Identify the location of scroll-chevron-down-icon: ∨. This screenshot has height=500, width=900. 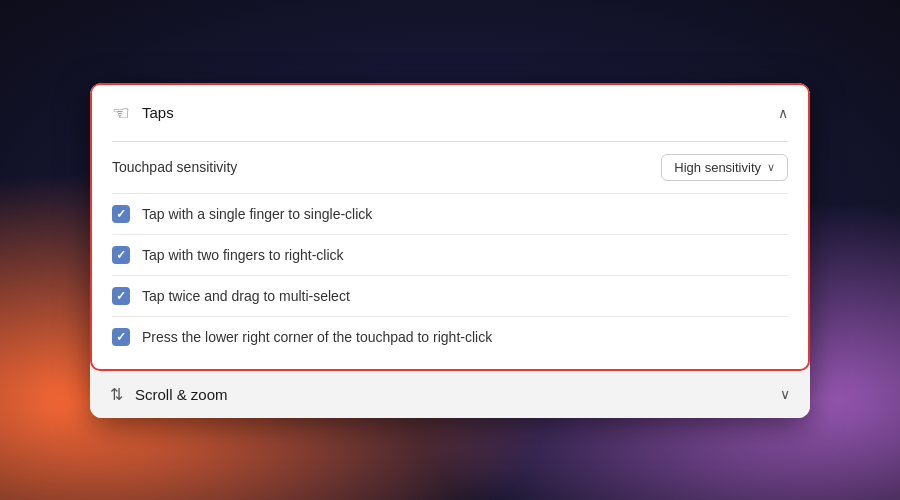
(785, 394).